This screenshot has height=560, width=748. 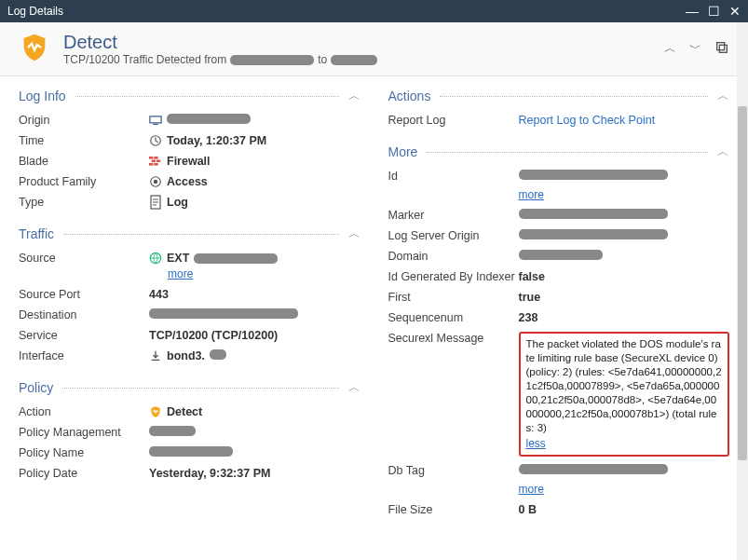 I want to click on scrollbar-thumb, so click(x=742, y=283).